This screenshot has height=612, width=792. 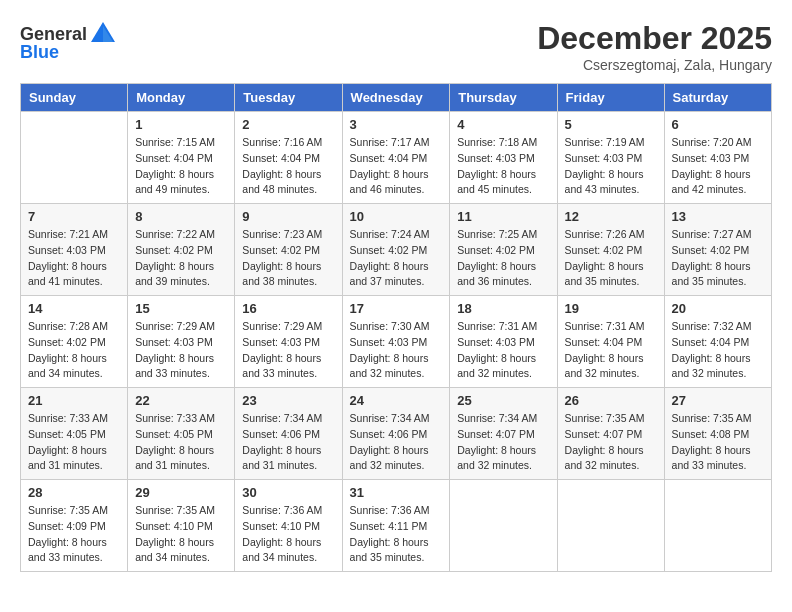 I want to click on day-number: 21, so click(x=74, y=400).